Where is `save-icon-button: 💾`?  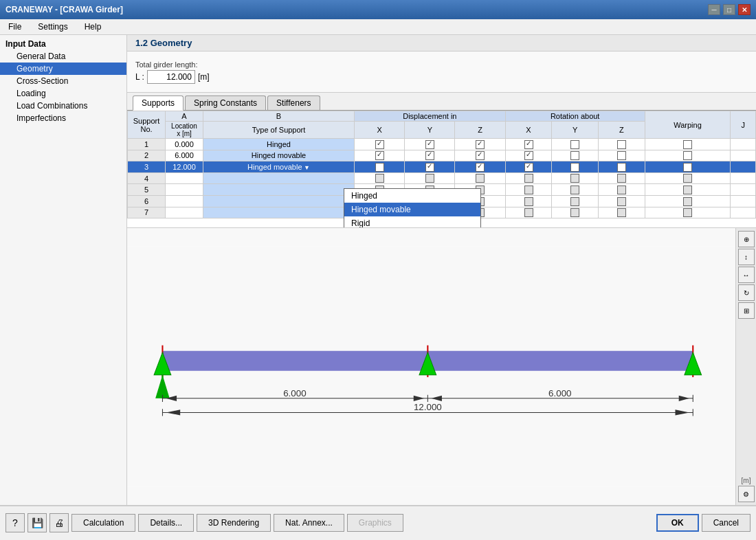
save-icon-button: 💾 is located at coordinates (37, 523).